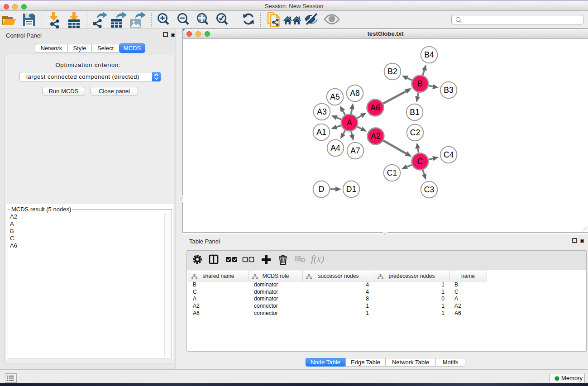 The height and width of the screenshot is (386, 588). What do you see at coordinates (392, 71) in the screenshot?
I see `svg-text: B2` at bounding box center [392, 71].